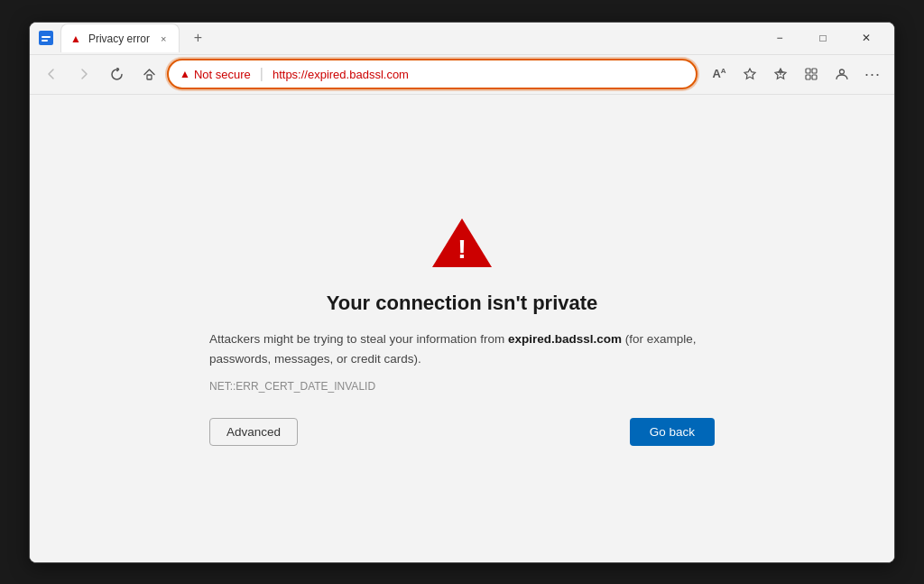 The image size is (924, 584). What do you see at coordinates (51, 74) in the screenshot?
I see `back-button` at bounding box center [51, 74].